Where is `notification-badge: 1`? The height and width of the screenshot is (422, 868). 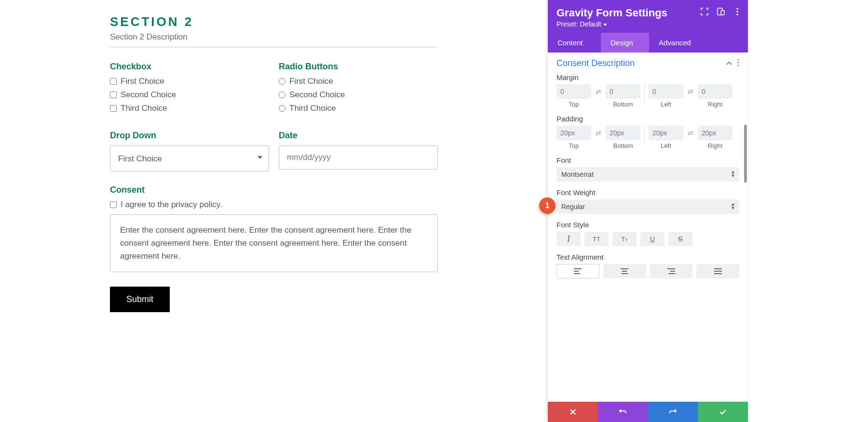
notification-badge: 1 is located at coordinates (547, 206).